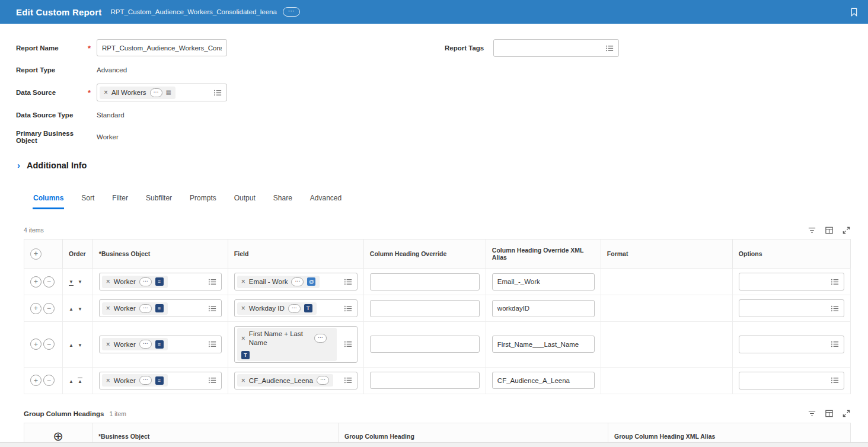  What do you see at coordinates (296, 308) in the screenshot?
I see `field-multiselect: × Workday ID ⋯ T` at bounding box center [296, 308].